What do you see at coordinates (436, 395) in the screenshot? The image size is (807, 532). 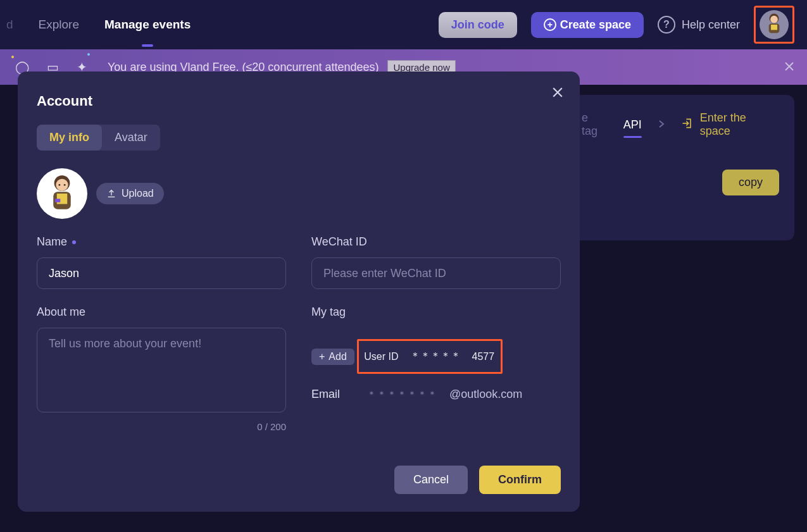 I see `email-row: Email ＊＊＊＊＊＊＊ @outlook.com` at bounding box center [436, 395].